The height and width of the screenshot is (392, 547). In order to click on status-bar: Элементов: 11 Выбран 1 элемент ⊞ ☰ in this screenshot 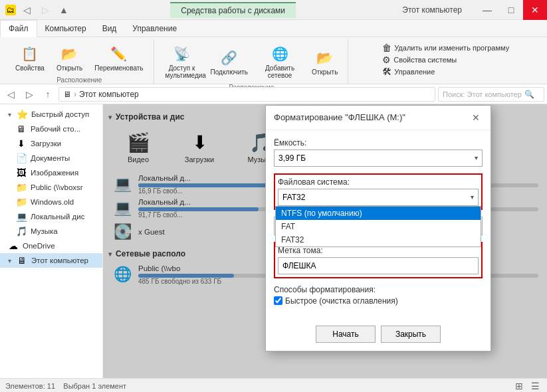, I will do `click(274, 385)`.